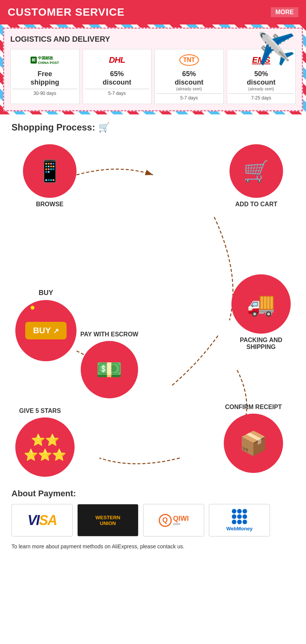  Describe the element at coordinates (50, 204) in the screenshot. I see `browse-label: BROWSE` at that location.